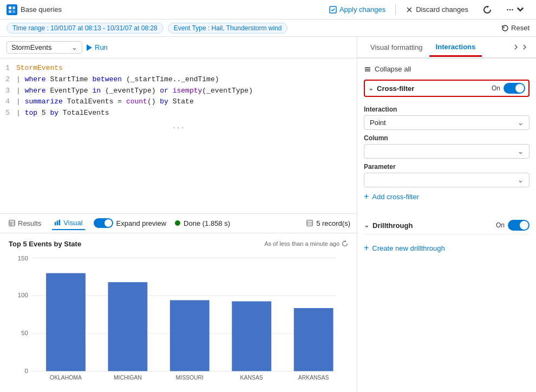  What do you see at coordinates (447, 109) in the screenshot?
I see `interaction-label: Interaction` at bounding box center [447, 109].